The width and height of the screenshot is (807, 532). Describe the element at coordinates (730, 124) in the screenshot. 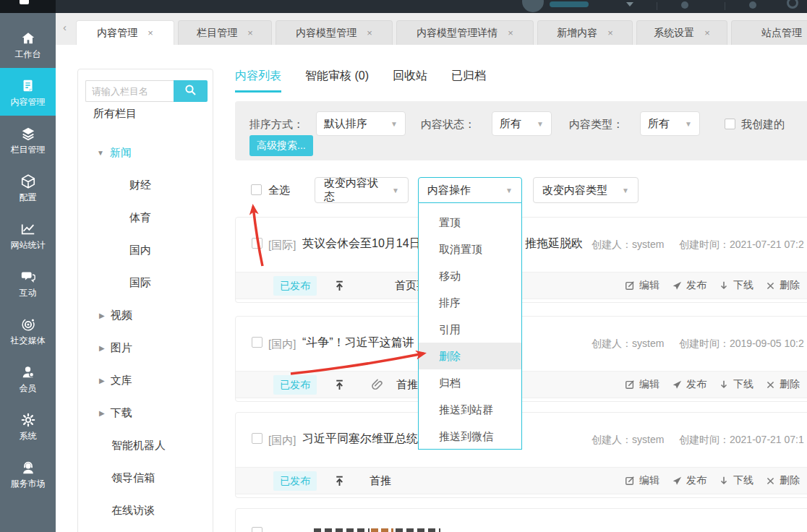

I see `created-by-me-checkbox` at that location.